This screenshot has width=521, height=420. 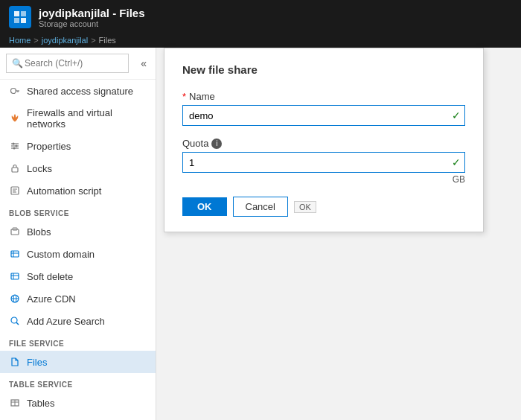 I want to click on sidebar-item-blobs: Blobs, so click(x=77, y=232).